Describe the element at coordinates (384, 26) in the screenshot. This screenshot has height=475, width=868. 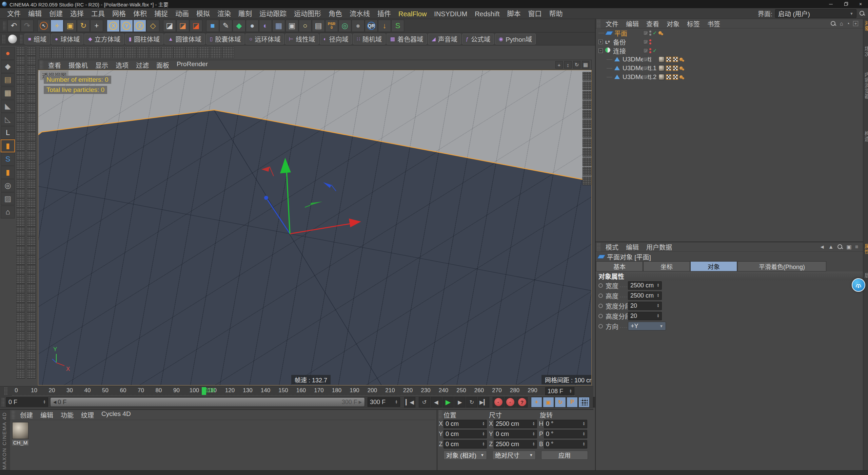
I see `gravity-button: ↓` at that location.